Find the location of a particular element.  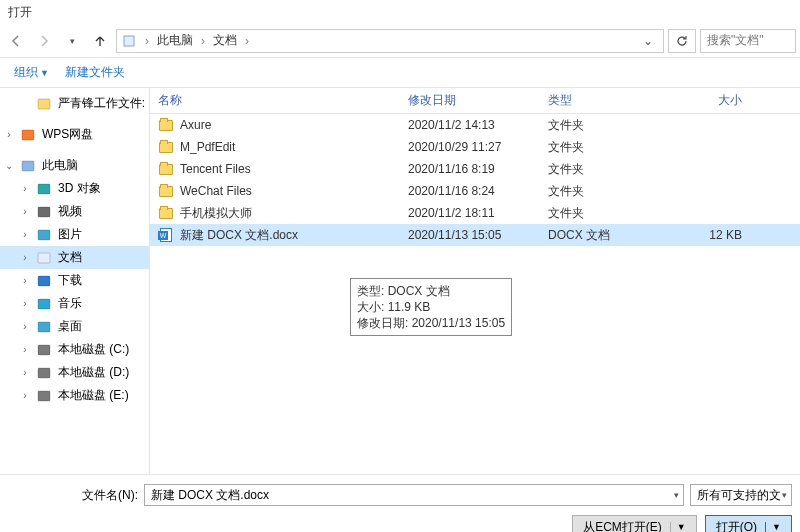

forward-button is located at coordinates (44, 41).